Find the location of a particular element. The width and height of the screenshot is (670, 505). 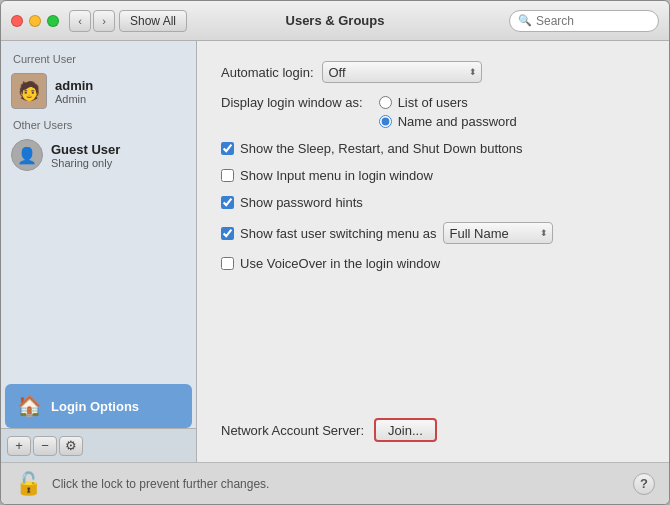

network-account-row: Network Account Server: Join... is located at coordinates (433, 430).